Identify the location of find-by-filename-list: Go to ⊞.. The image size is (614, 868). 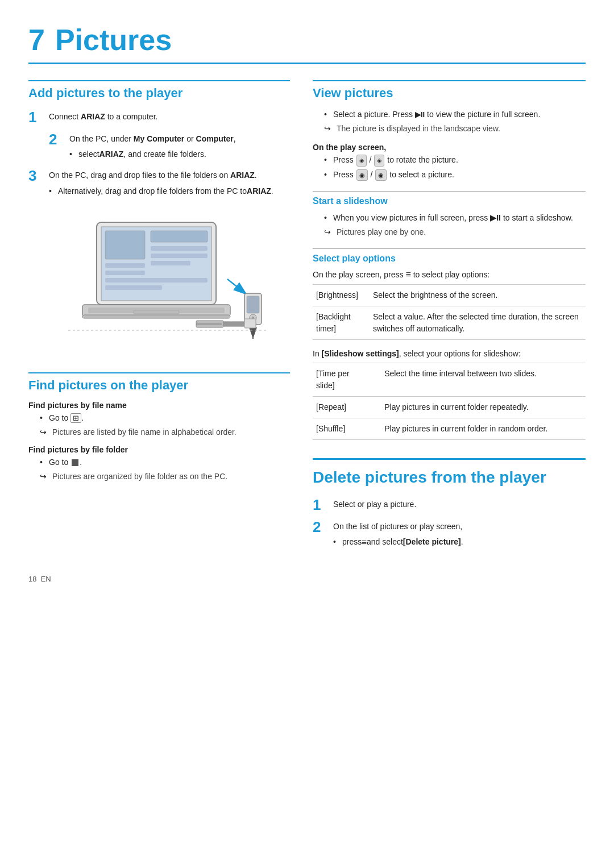
(165, 418).